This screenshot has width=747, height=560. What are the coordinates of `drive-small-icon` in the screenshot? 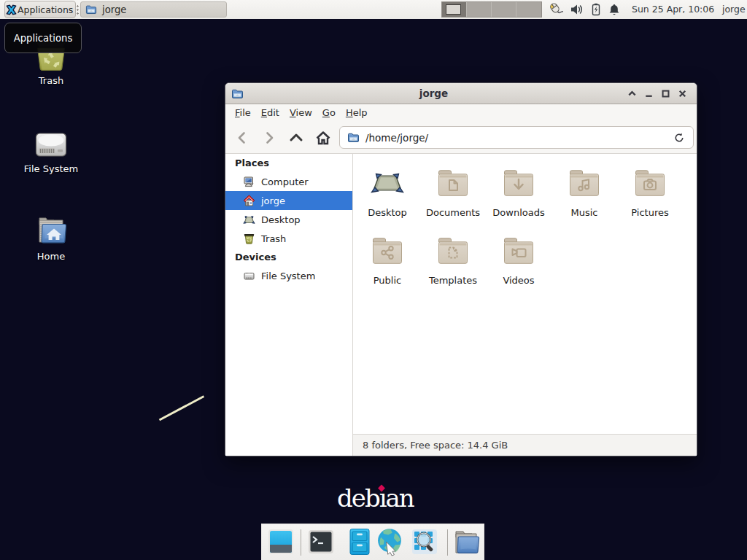 It's located at (249, 276).